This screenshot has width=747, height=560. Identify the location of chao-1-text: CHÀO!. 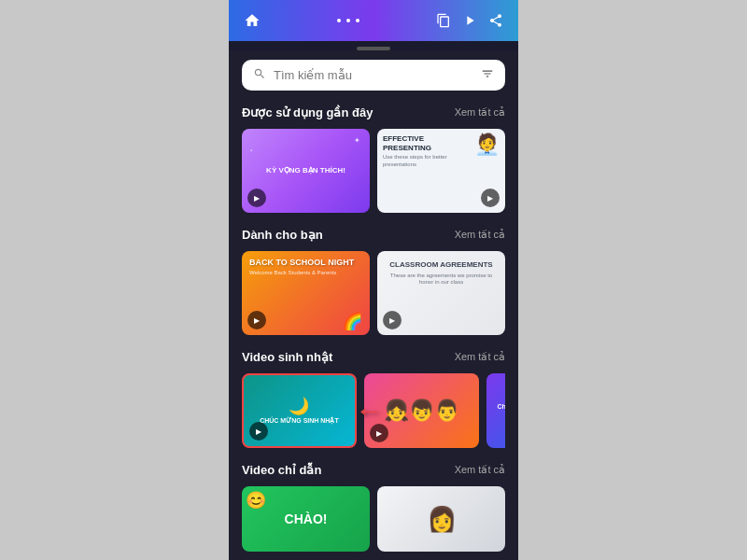
(306, 519).